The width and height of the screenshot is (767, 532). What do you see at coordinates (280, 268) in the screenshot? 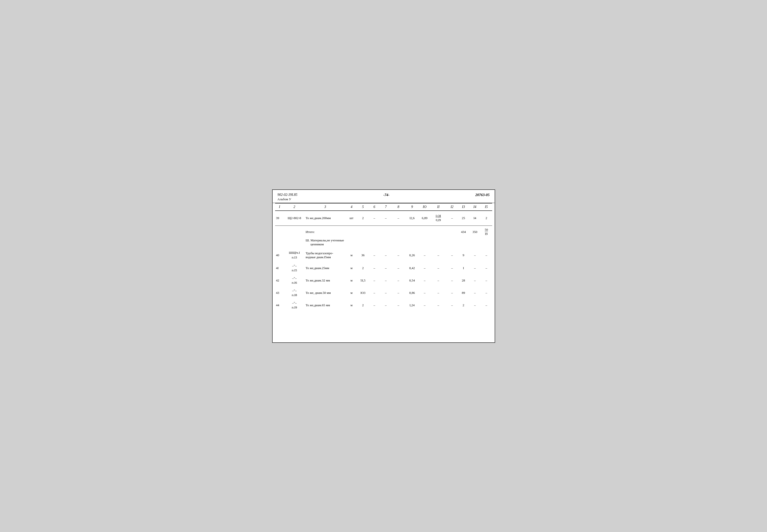
I see `row-41-col1: 4I` at bounding box center [280, 268].